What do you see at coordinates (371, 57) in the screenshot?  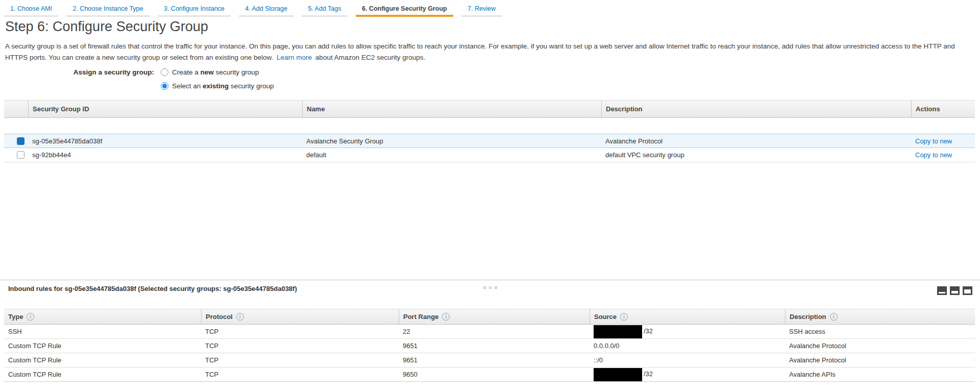 I see `description-text-after: about Amazon EC2 security groups.` at bounding box center [371, 57].